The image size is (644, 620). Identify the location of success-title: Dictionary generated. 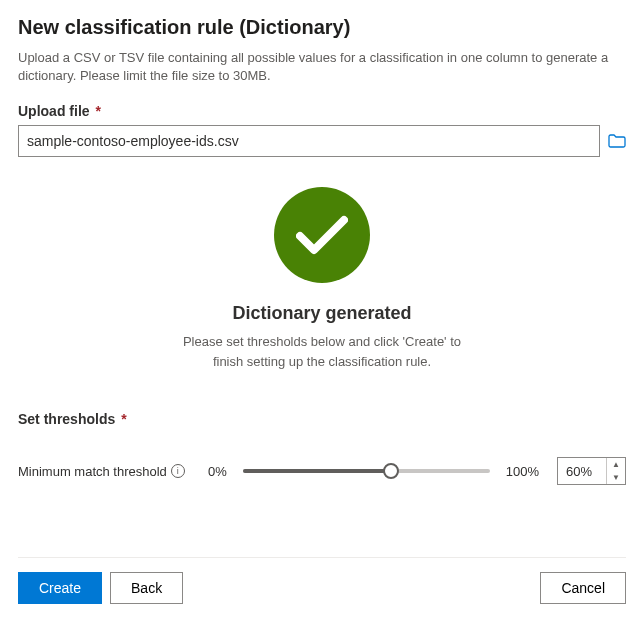
(322, 314).